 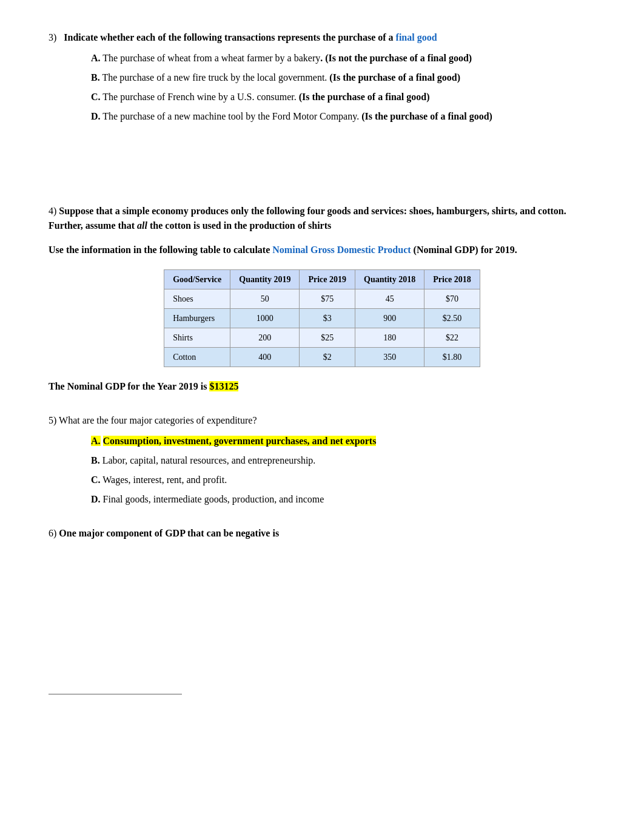 I want to click on row-hamburgers-price2018: $2.50, so click(x=452, y=319).